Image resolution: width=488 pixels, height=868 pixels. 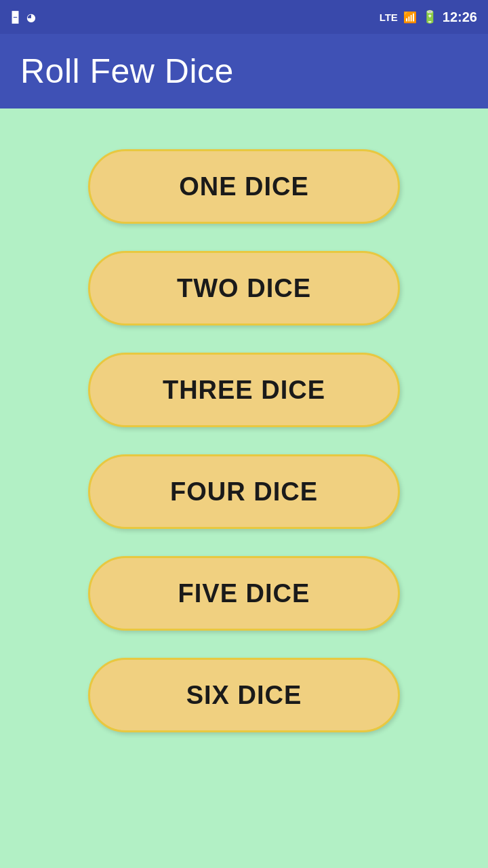 I want to click on signal-icon: 📶, so click(x=410, y=18).